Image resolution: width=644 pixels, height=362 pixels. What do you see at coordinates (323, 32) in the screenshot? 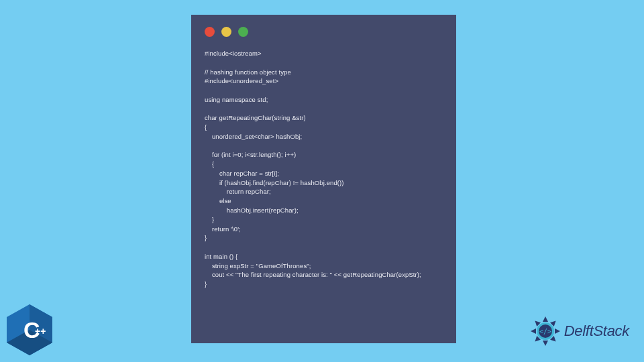
I see `window-controls` at bounding box center [323, 32].